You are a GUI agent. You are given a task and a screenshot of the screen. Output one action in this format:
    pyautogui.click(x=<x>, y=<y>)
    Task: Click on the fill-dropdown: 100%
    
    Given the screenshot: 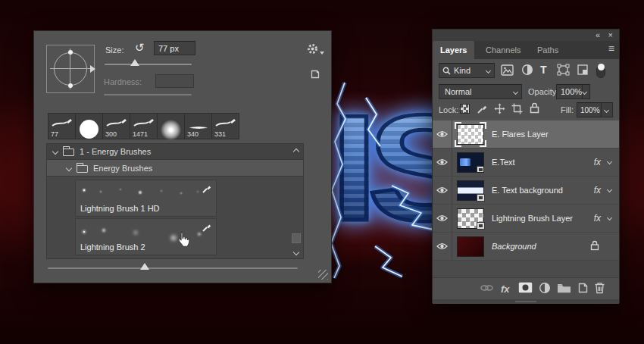 What is the action you would take?
    pyautogui.click(x=595, y=110)
    